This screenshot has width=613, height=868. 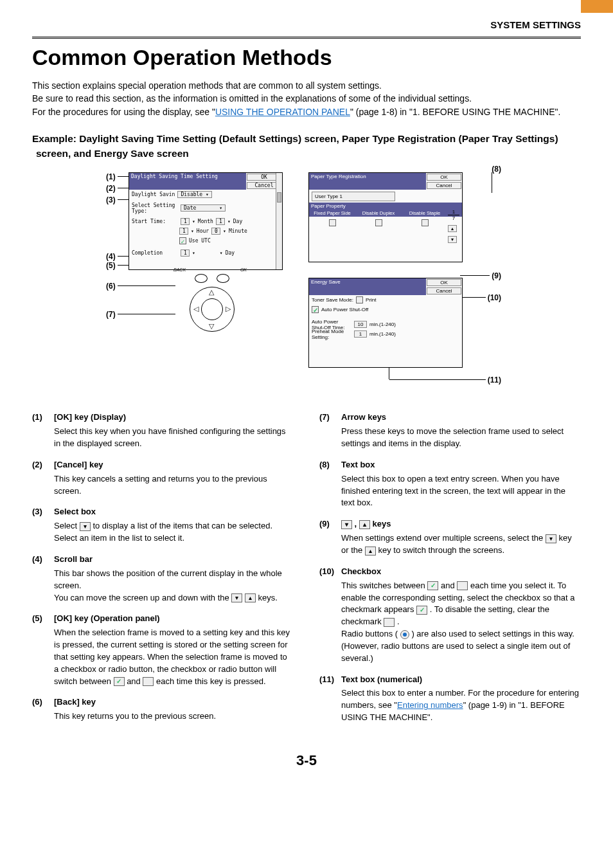 What do you see at coordinates (450, 484) in the screenshot?
I see `item-8: (8)Text box Select this box to open a te…` at bounding box center [450, 484].